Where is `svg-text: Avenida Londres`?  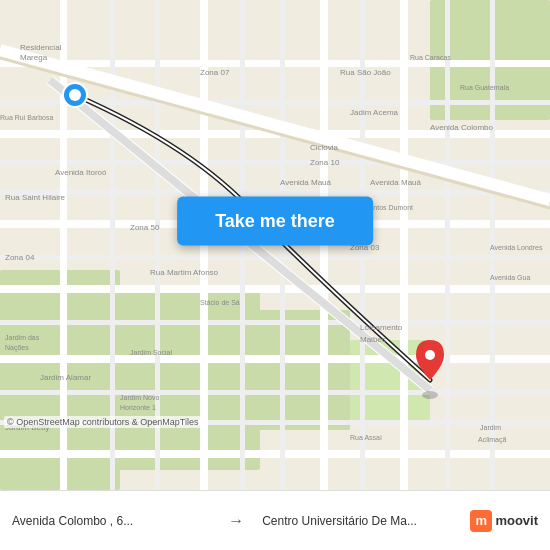 svg-text: Avenida Londres is located at coordinates (516, 248).